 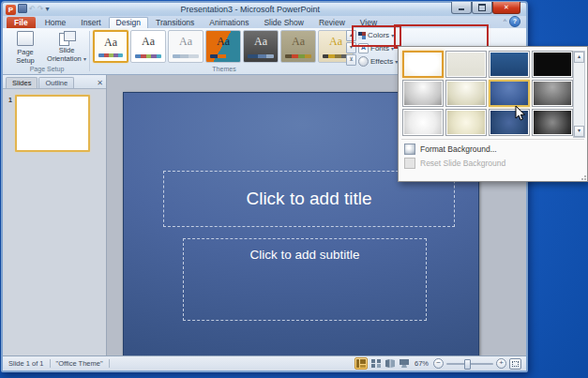 I want to click on background-styles-dropdown: ▴ ▾ Format Background... Reset Slide Bac…, so click(x=493, y=114).